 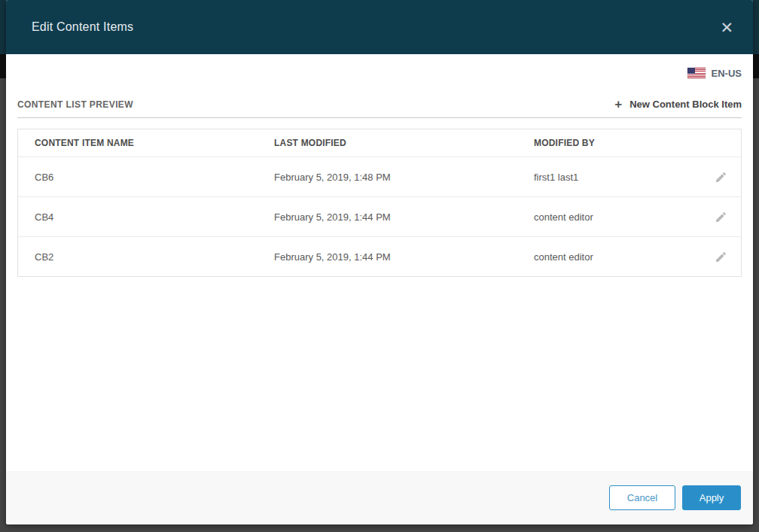 I want to click on table-row: CB2 February 5, 2019, 1:44 PM content ed…, so click(x=380, y=256).